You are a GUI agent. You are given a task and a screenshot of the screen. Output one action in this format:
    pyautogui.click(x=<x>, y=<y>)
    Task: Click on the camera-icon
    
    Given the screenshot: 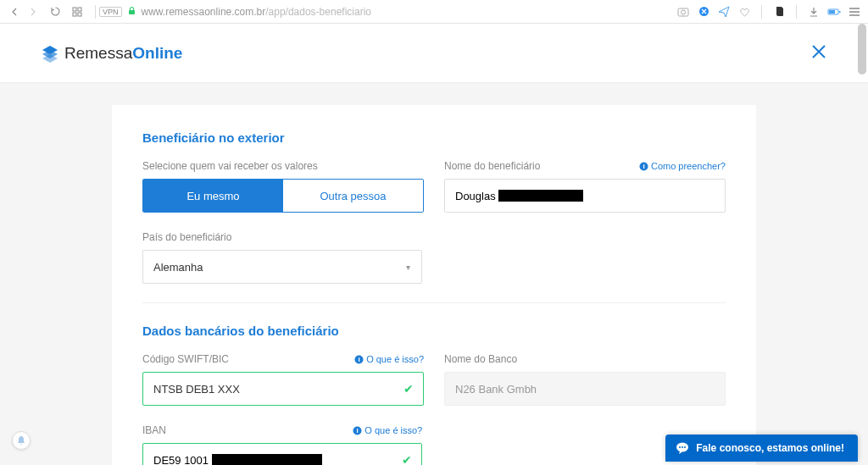 What is the action you would take?
    pyautogui.click(x=683, y=12)
    